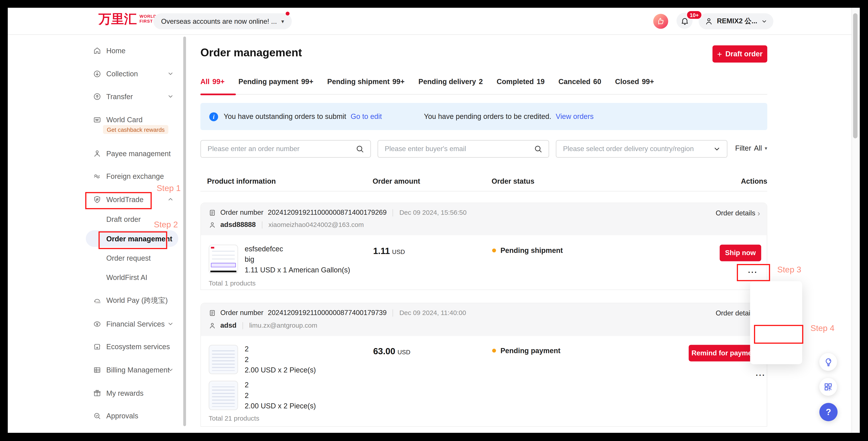 The height and width of the screenshot is (441, 868). Describe the element at coordinates (212, 225) in the screenshot. I see `buyer-icon` at that location.